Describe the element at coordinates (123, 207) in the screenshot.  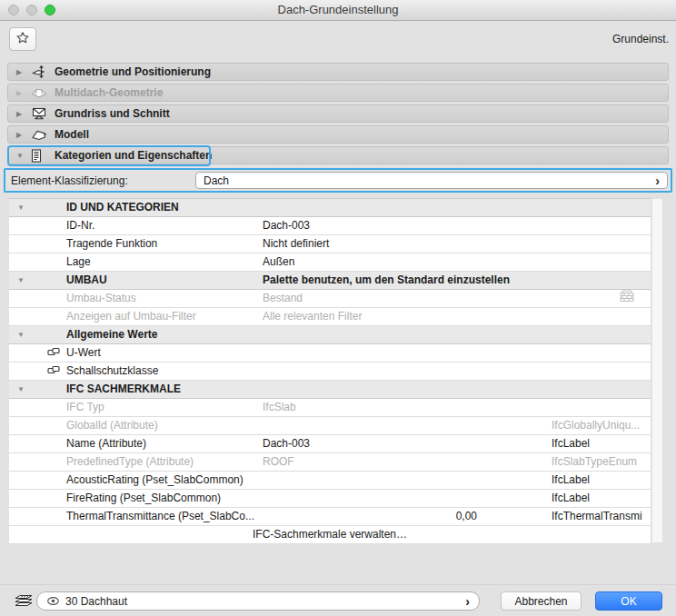
I see `property-label: ID UND KATEGORIEN` at that location.